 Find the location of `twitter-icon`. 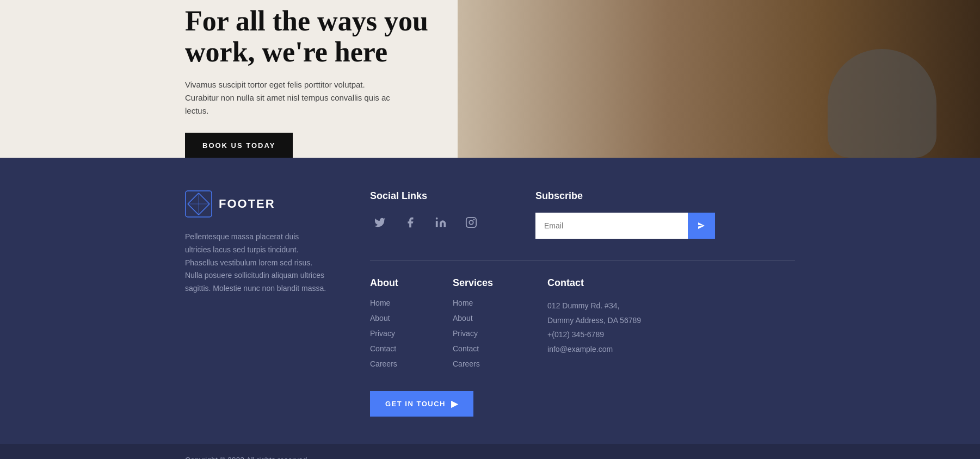

twitter-icon is located at coordinates (380, 222).